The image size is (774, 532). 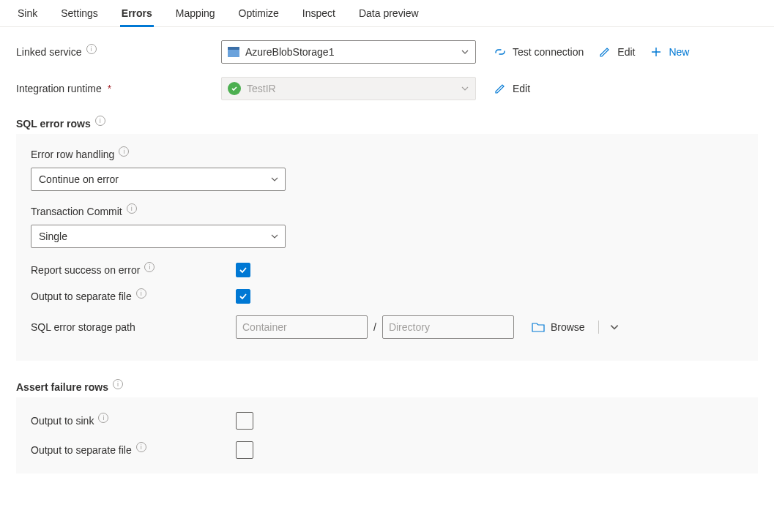 What do you see at coordinates (259, 15) in the screenshot?
I see `tab-optimize: Optimize` at bounding box center [259, 15].